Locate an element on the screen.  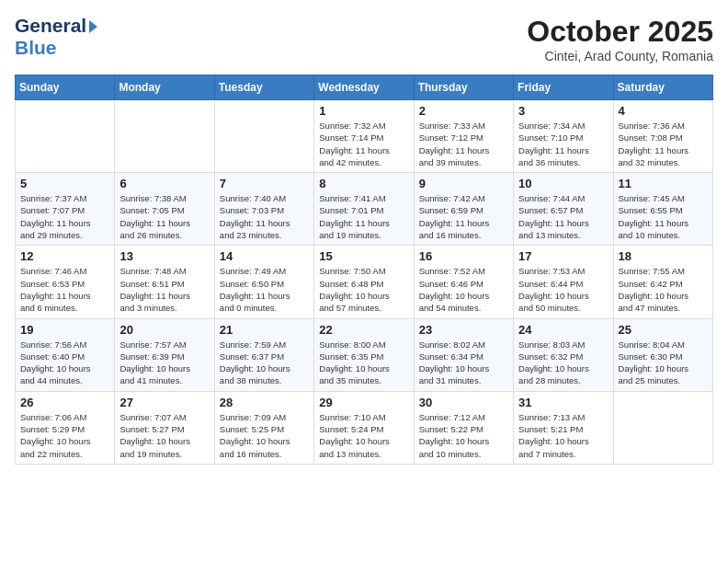
day-number: 16 is located at coordinates (463, 256).